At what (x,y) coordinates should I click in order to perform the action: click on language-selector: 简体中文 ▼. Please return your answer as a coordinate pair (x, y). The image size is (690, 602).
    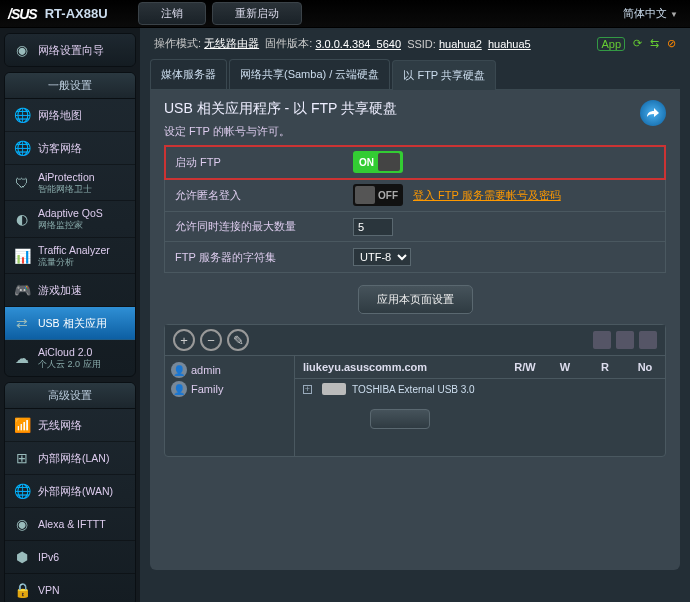
    Looking at the image, I should click on (650, 14).